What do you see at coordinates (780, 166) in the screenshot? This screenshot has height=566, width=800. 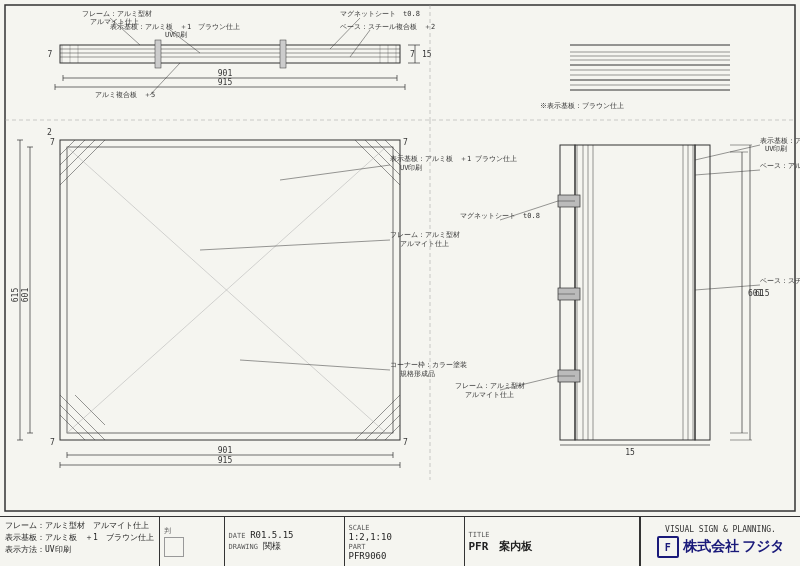 I see `svg-text: ベース：アルミ複合板 ＋5` at bounding box center [780, 166].